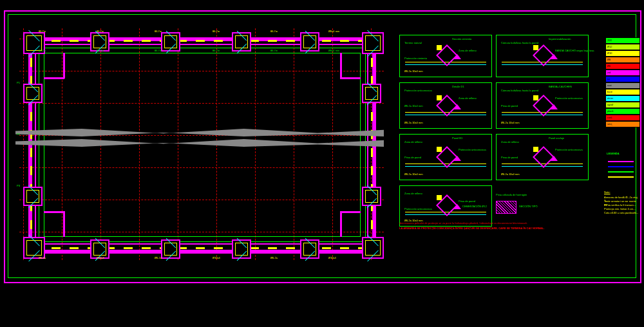  Describe the element at coordinates (511, 194) in the screenshot. I see `sample-callout: Prisa utilizada de hormigón` at that location.